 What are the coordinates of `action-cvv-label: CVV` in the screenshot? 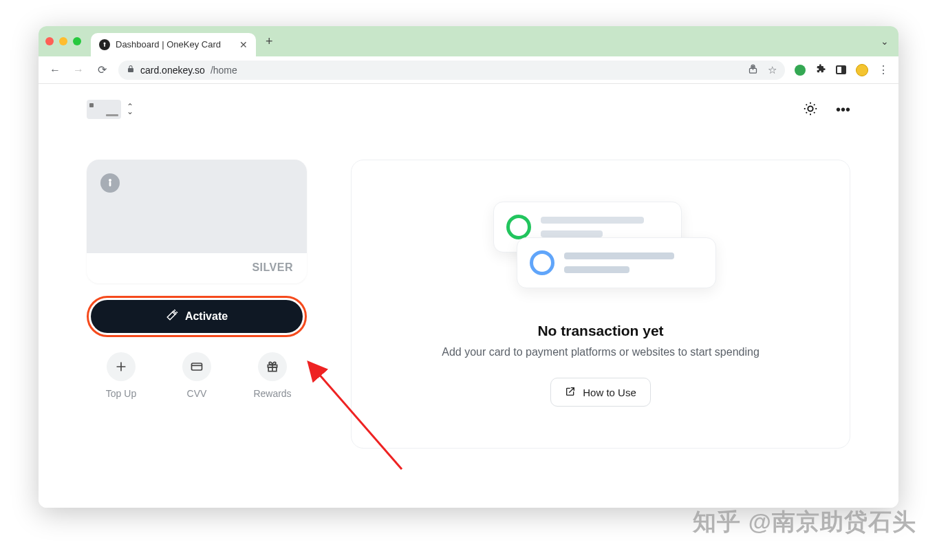 It's located at (197, 394).